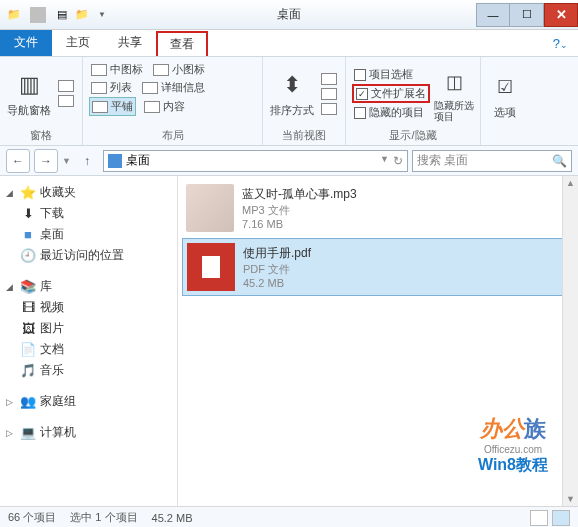 The height and width of the screenshot is (527, 578). I want to click on small-icons-icon, so click(161, 70).